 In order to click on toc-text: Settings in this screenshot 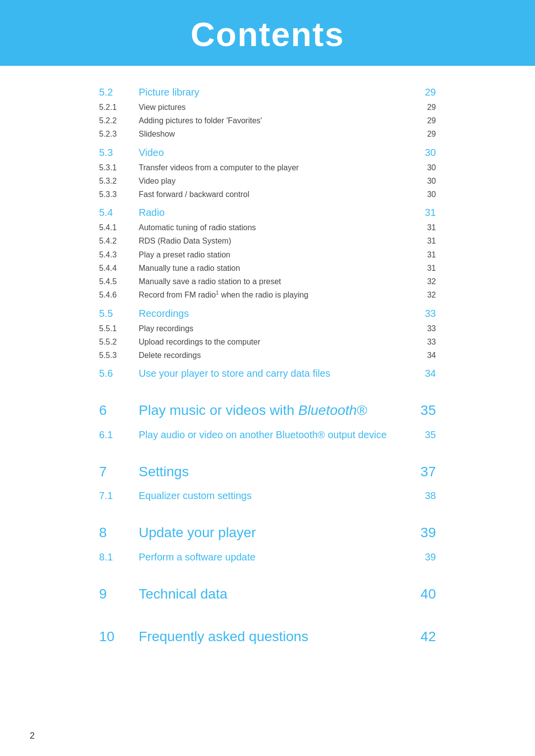, I will do `click(277, 472)`.